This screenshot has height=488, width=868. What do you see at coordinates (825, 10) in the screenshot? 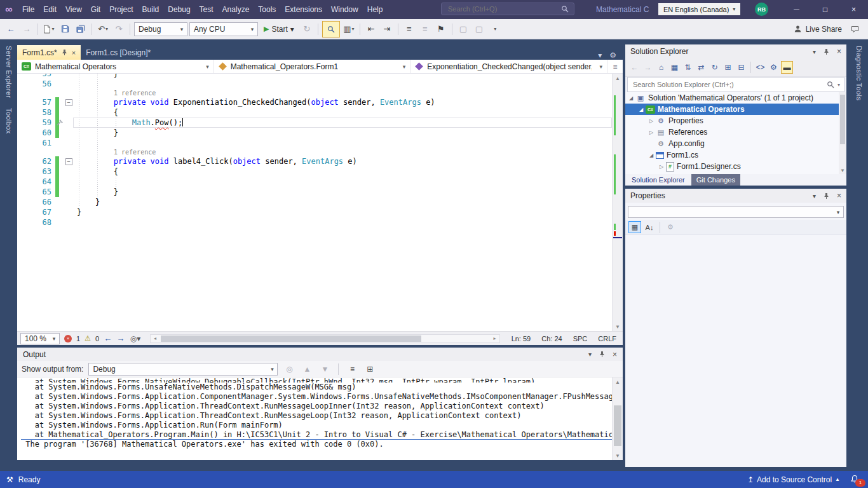
I see `maximize-button: □` at bounding box center [825, 10].